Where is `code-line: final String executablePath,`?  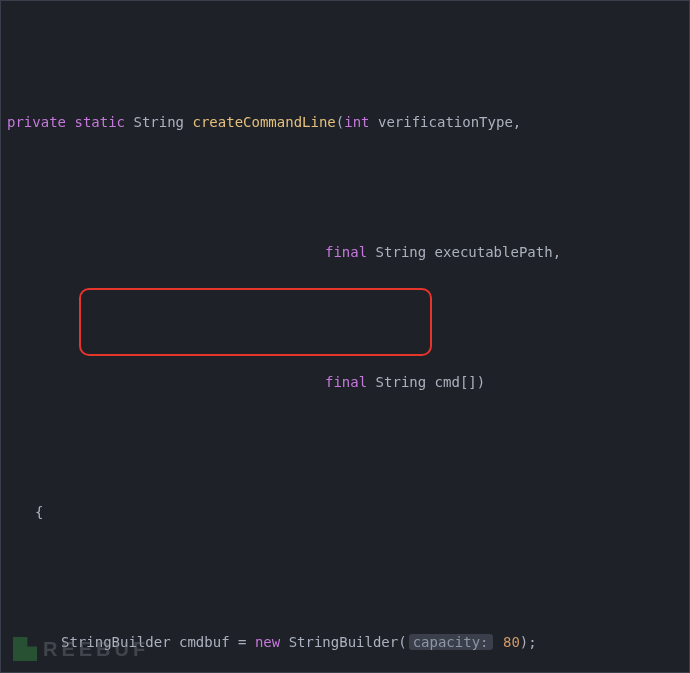 code-line: final String executablePath, is located at coordinates (345, 252).